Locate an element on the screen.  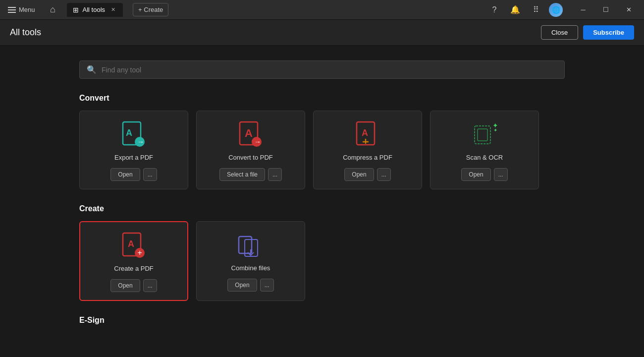
create-pdf-more-button: ... is located at coordinates (150, 286).